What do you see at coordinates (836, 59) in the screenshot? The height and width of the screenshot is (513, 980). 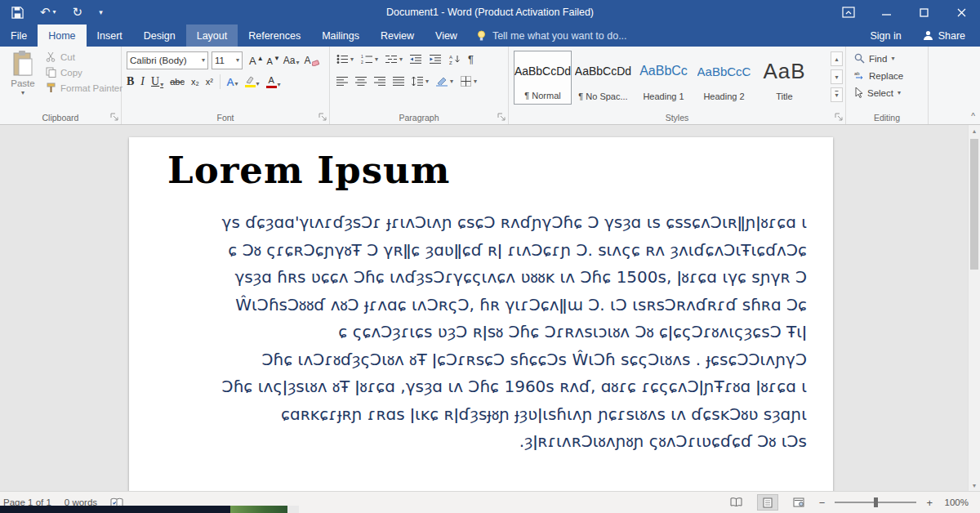 I see `style-gallery-up-icon: ▴` at bounding box center [836, 59].